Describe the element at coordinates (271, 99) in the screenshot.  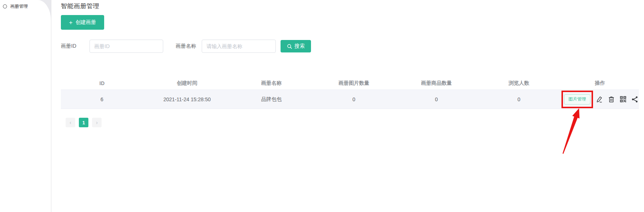
I see `cell-album-name: 品牌包包` at that location.